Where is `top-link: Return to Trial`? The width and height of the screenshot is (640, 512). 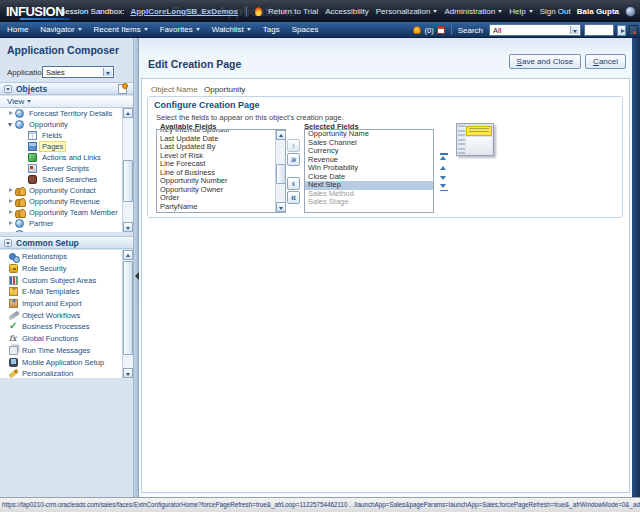 top-link: Return to Trial is located at coordinates (293, 12).